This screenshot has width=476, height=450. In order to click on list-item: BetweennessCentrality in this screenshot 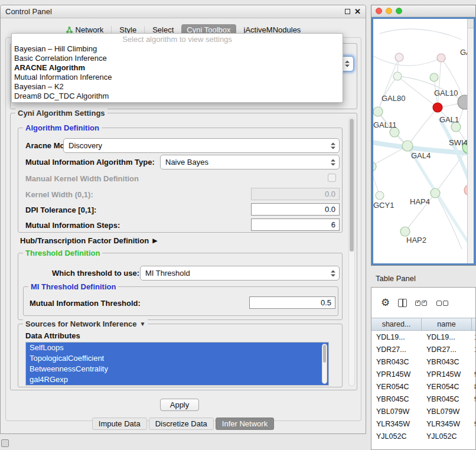, I will do `click(177, 369)`.